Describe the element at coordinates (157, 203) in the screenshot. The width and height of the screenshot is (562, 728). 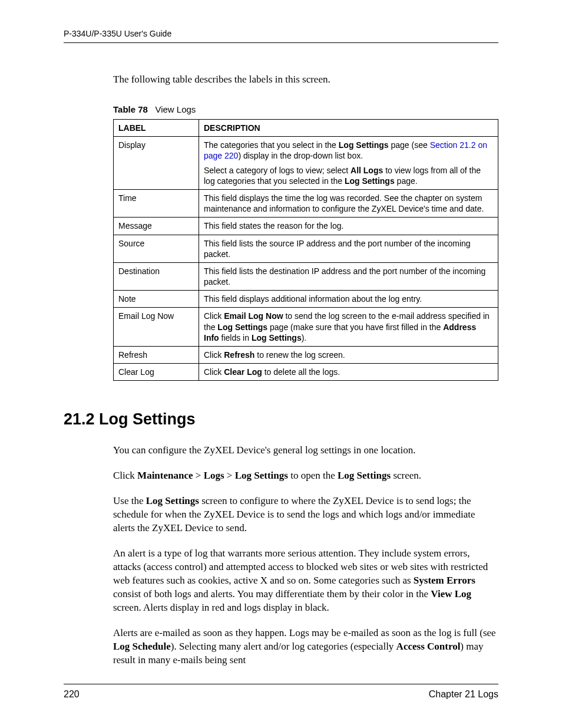
I see `row-label: Time` at that location.